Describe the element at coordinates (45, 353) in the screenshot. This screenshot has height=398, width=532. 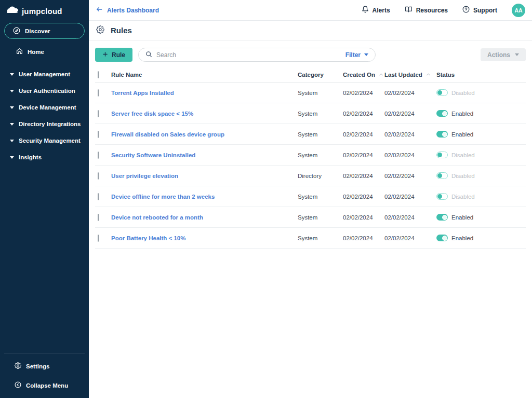
I see `sidebar-divider` at that location.